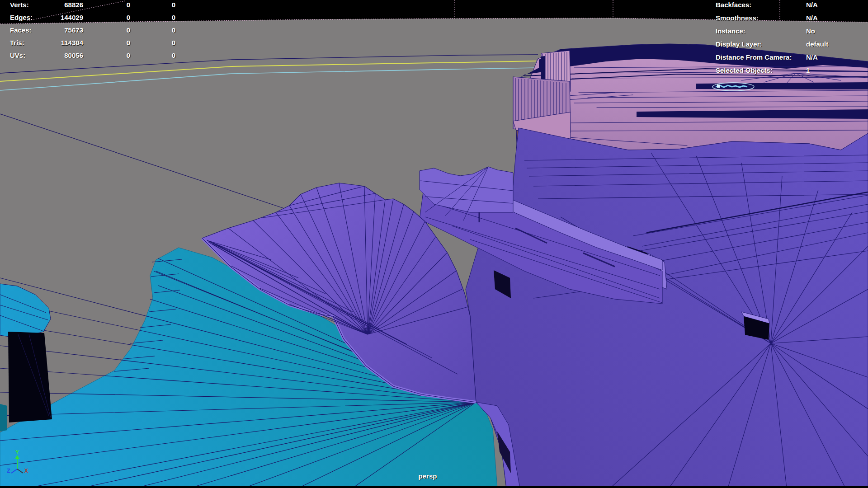 Image resolution: width=868 pixels, height=488 pixels. Describe the element at coordinates (26, 471) in the screenshot. I see `axis-x-label: X` at that location.